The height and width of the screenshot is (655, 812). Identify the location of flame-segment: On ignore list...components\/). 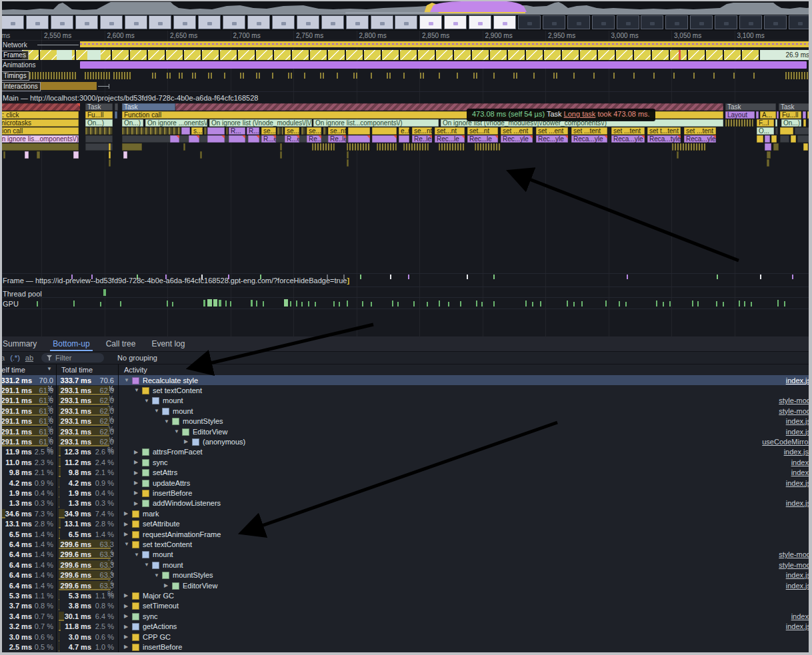
(376, 123).